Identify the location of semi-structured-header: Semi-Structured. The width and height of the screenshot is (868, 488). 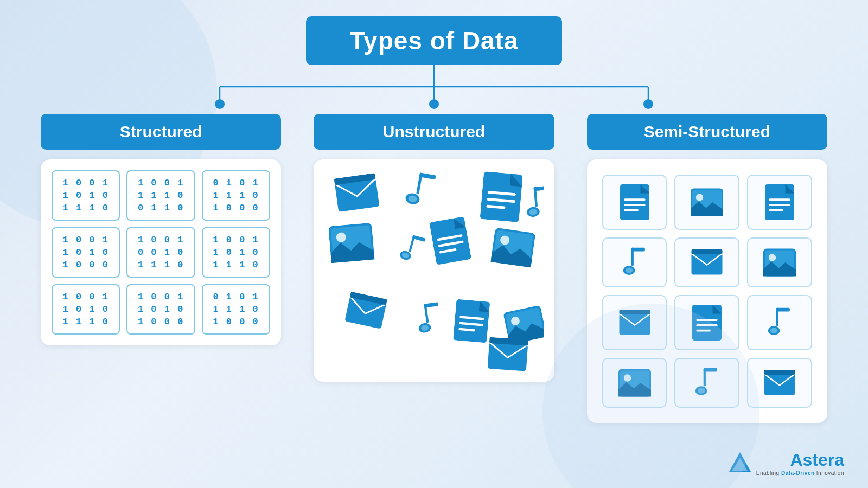
(707, 132).